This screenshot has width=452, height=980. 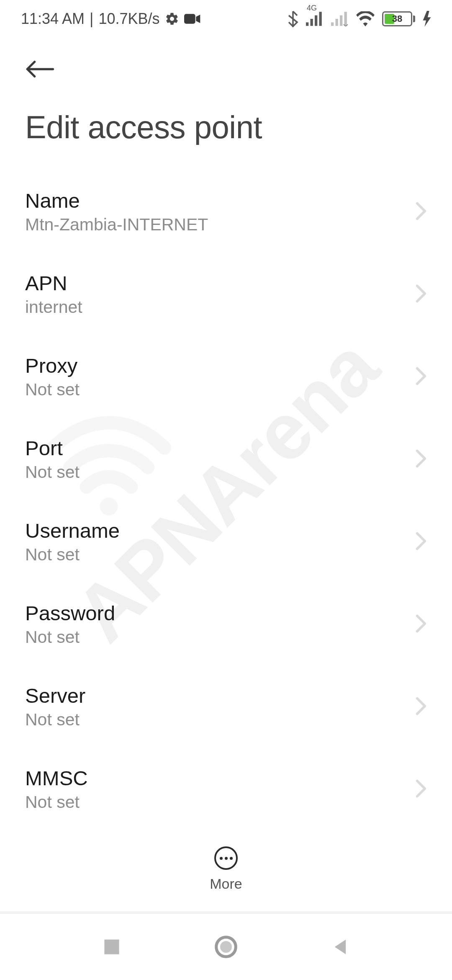 I want to click on setting-server: Server Not set, so click(x=226, y=707).